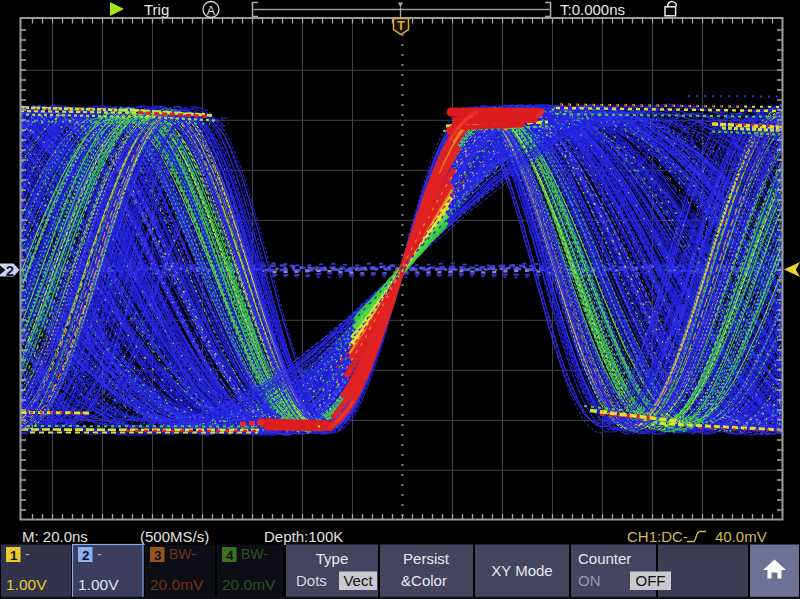  What do you see at coordinates (592, 10) in the screenshot?
I see `svg-text: T:0.000ns` at bounding box center [592, 10].